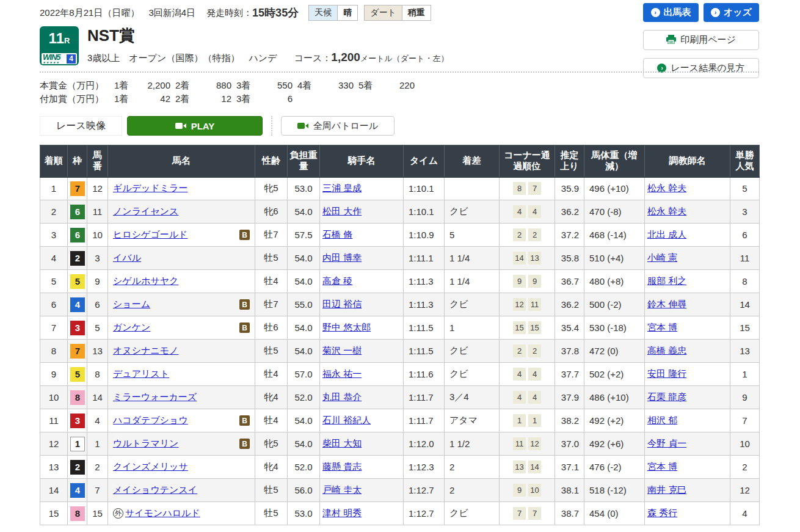 This screenshot has width=800, height=532. I want to click on corner-position-box: 2, so click(519, 235).